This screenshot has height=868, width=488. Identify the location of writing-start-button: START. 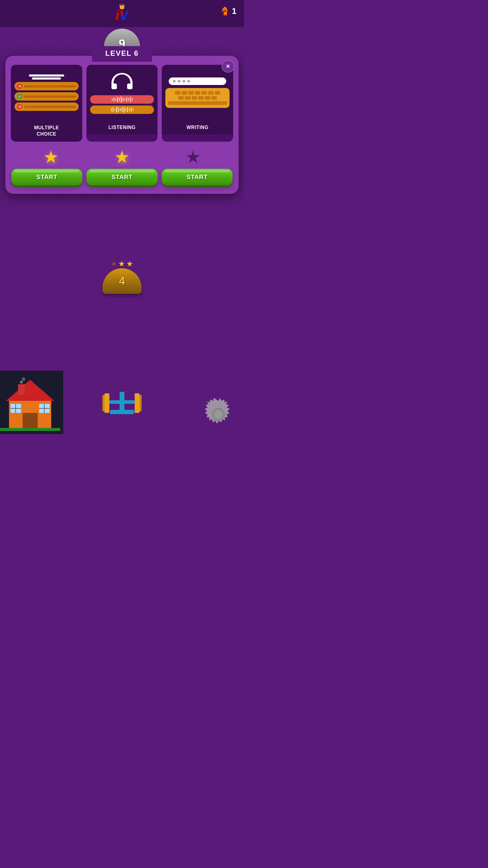
(197, 177).